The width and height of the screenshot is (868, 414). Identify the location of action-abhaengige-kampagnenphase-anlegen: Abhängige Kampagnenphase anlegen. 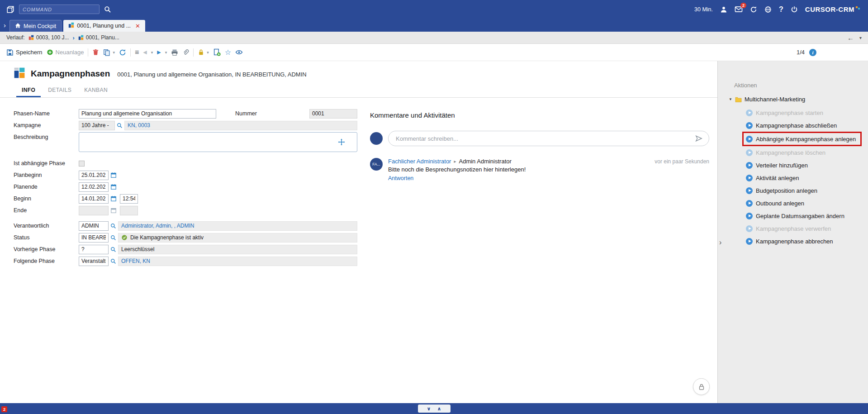
(802, 139).